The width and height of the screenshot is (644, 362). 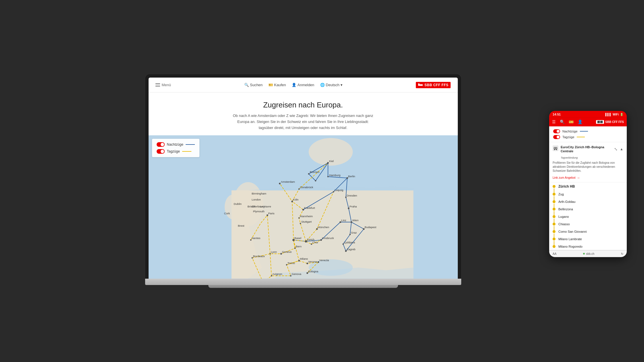 I want to click on map-legend: Nachtzüge Tagzüge, so click(x=176, y=148).